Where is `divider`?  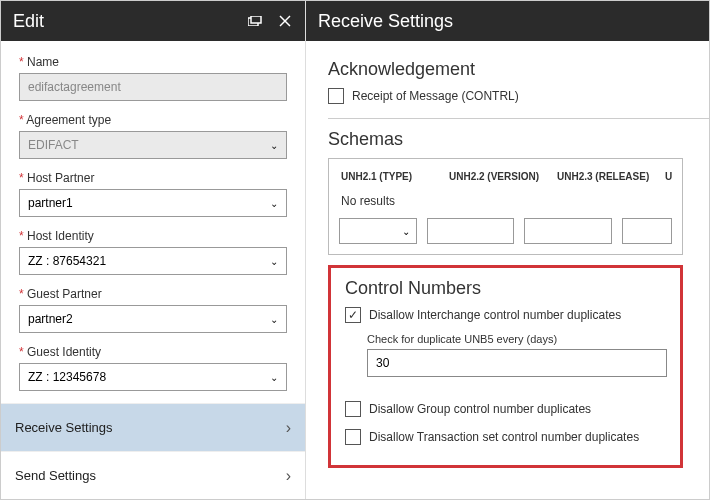 divider is located at coordinates (518, 118).